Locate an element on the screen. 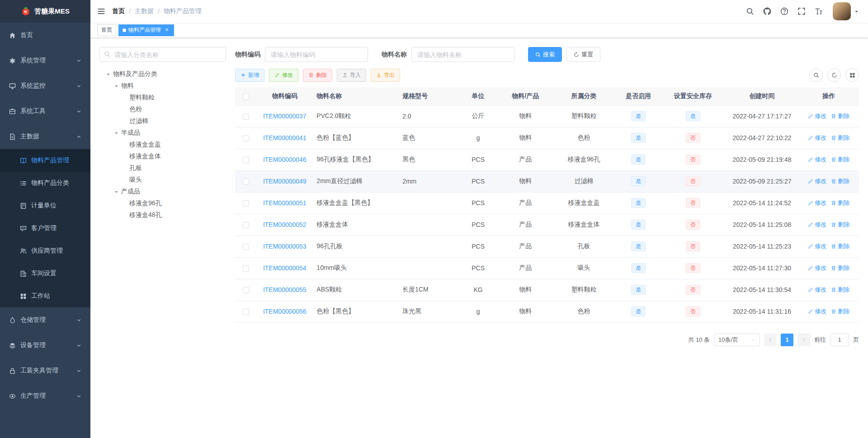  page-1-button: 1 is located at coordinates (787, 340).